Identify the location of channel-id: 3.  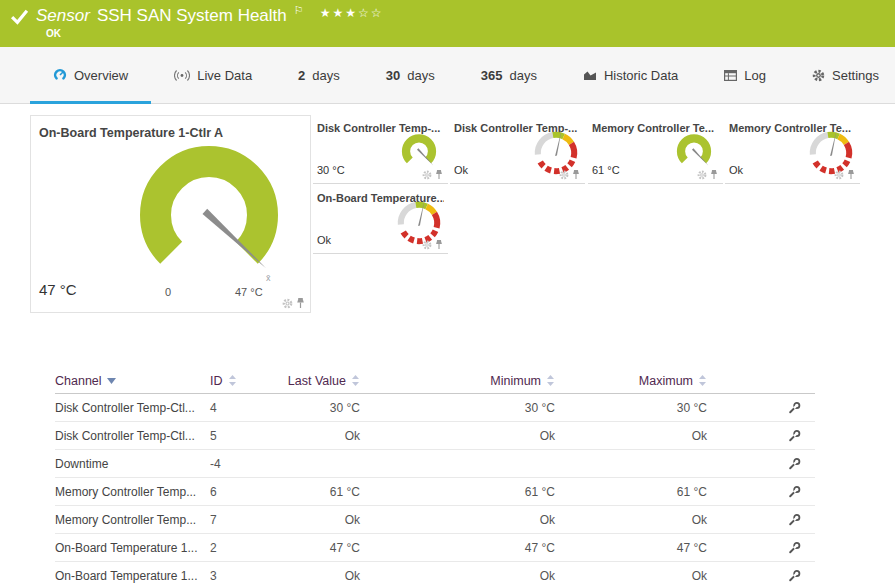
(245, 576).